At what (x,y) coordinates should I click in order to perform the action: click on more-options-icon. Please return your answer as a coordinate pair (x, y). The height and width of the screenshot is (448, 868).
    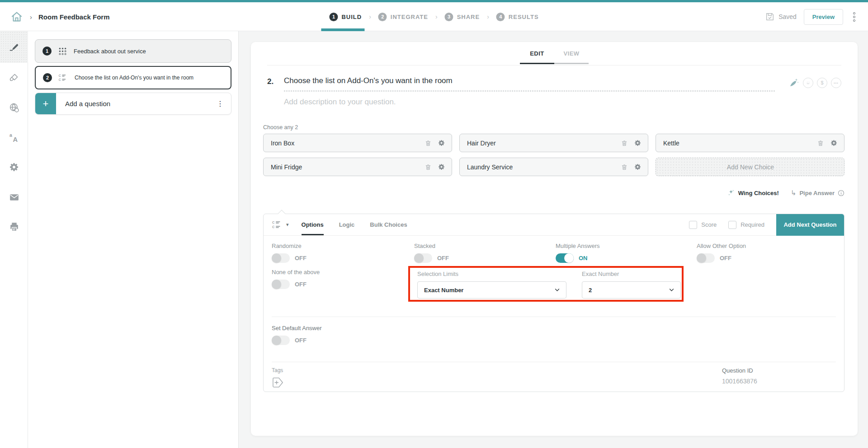
    Looking at the image, I should click on (854, 17).